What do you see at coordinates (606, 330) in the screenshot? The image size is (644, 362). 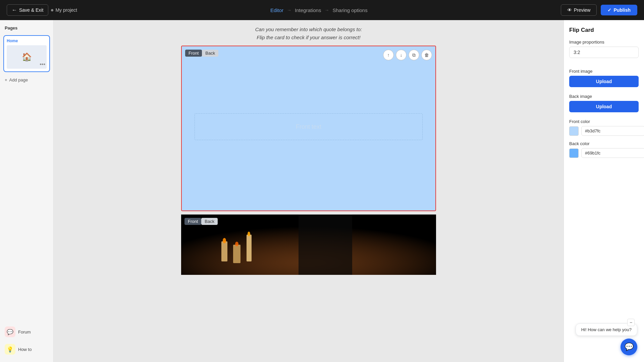 I see `chat-message: Hi! How can we help you?` at bounding box center [606, 330].